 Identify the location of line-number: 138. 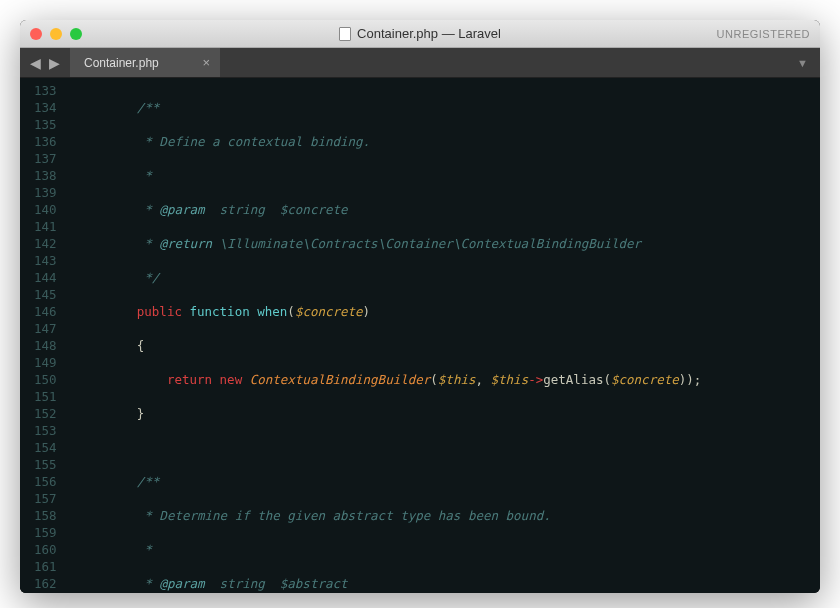
(46, 176).